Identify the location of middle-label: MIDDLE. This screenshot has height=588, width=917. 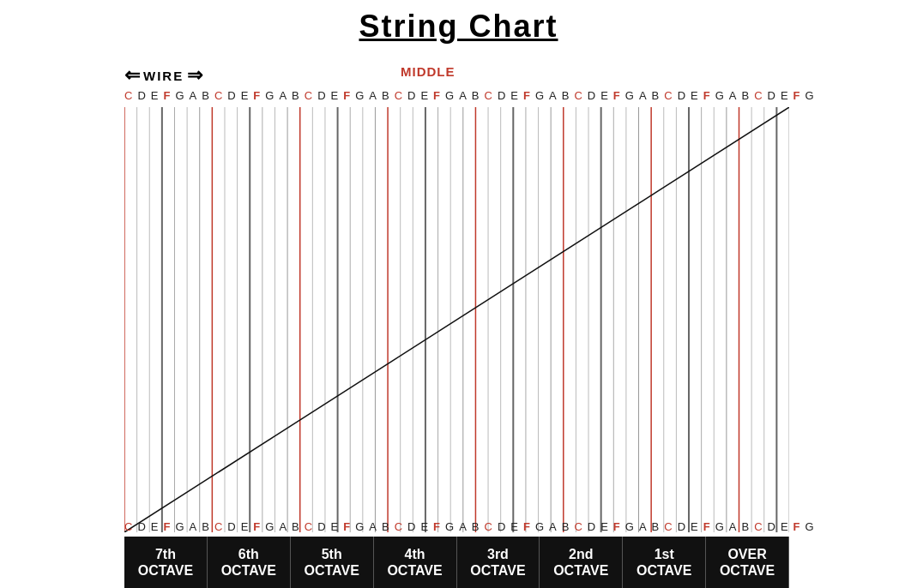
(428, 72).